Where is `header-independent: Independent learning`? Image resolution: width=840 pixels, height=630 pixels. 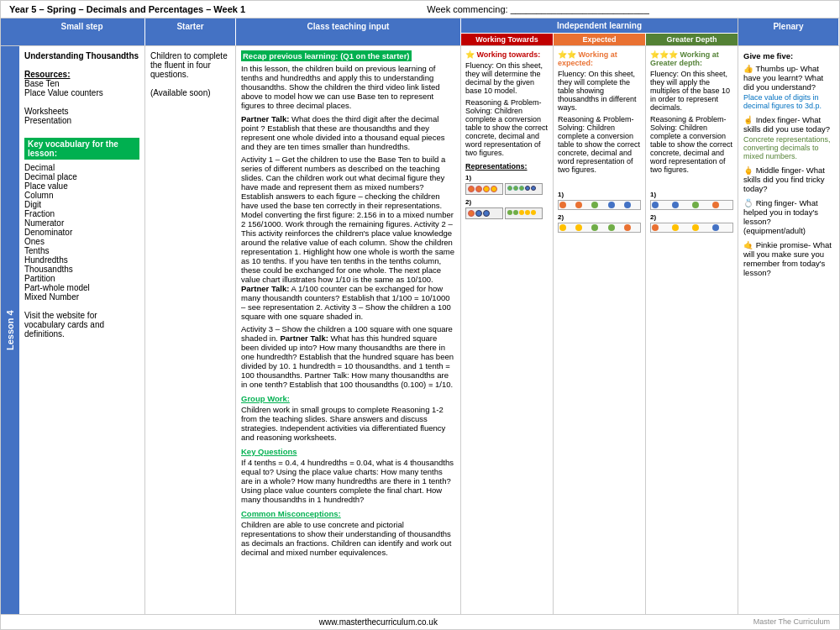 header-independent: Independent learning is located at coordinates (600, 25).